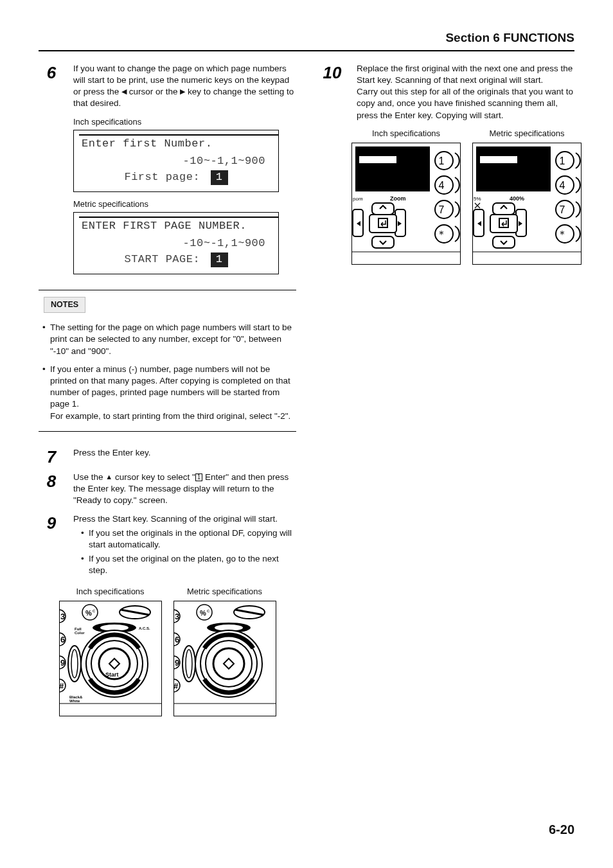  What do you see at coordinates (406, 134) in the screenshot?
I see `panel10-inch-label: Inch specifications` at bounding box center [406, 134].